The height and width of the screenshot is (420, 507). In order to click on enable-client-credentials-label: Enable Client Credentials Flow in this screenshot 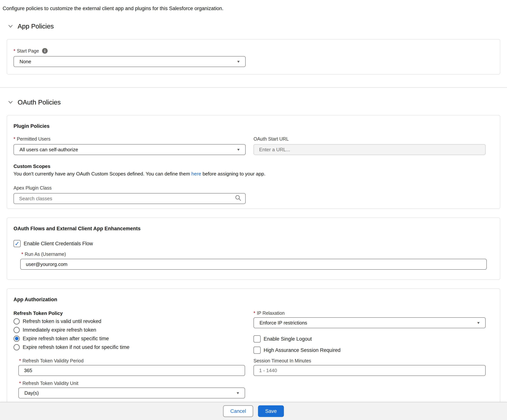, I will do `click(58, 244)`.